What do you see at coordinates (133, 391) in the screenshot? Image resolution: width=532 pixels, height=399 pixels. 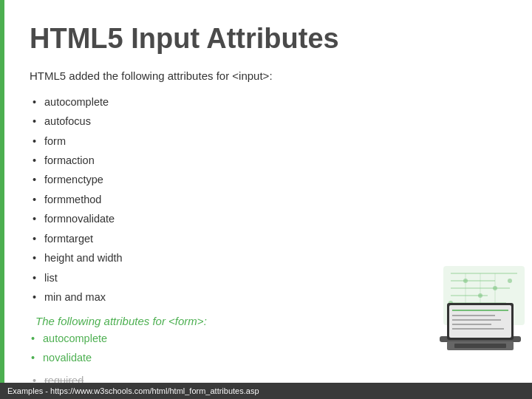 I see `bottom-bar-text: Examples - https://www.w3schools.com/htm…` at bounding box center [133, 391].